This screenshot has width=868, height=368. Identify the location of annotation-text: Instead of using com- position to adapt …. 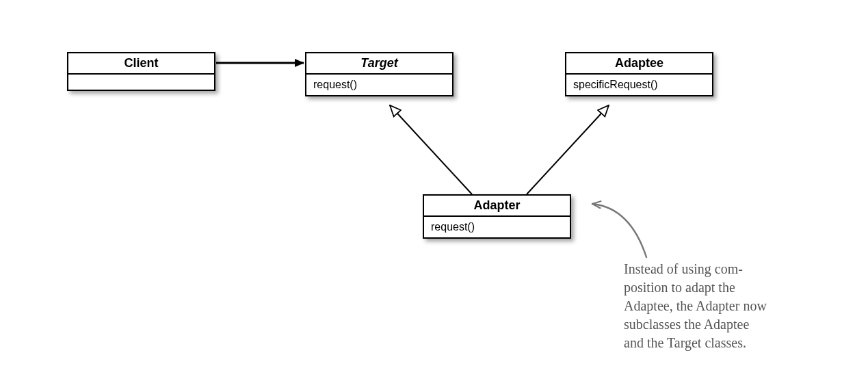
(737, 306).